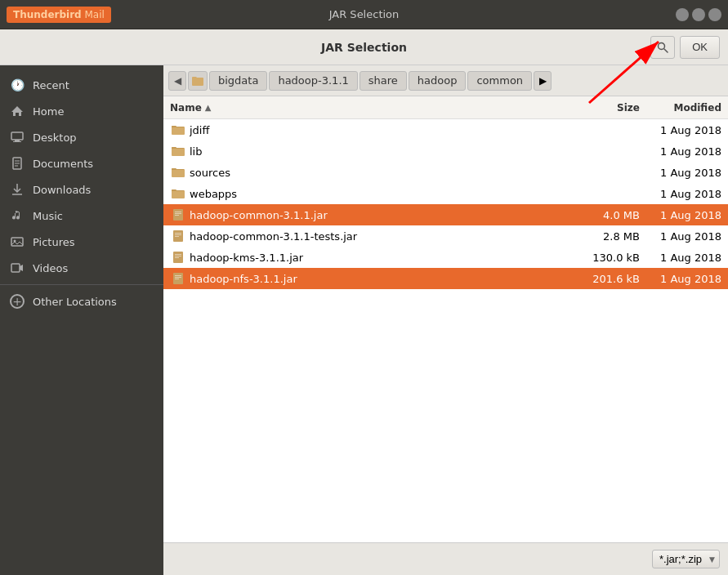 This screenshot has width=728, height=575. Describe the element at coordinates (59, 15) in the screenshot. I see `app-badge: Thunderbird Mail` at that location.